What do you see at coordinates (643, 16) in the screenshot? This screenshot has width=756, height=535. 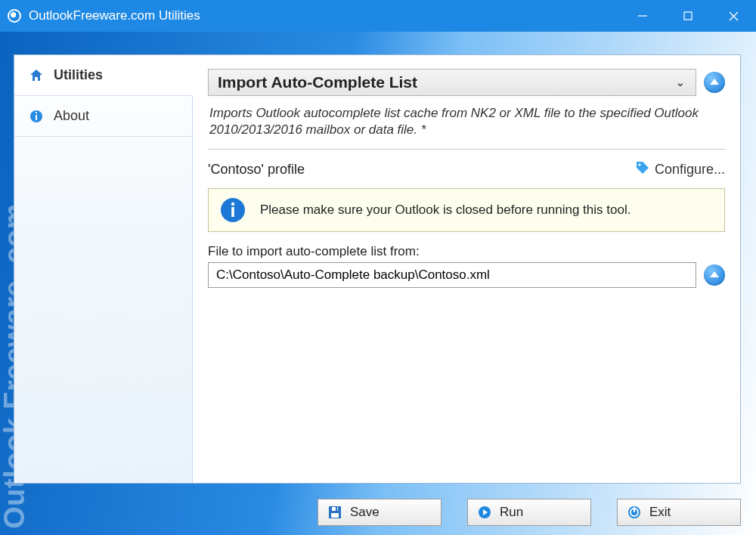 I see `minimize-button` at bounding box center [643, 16].